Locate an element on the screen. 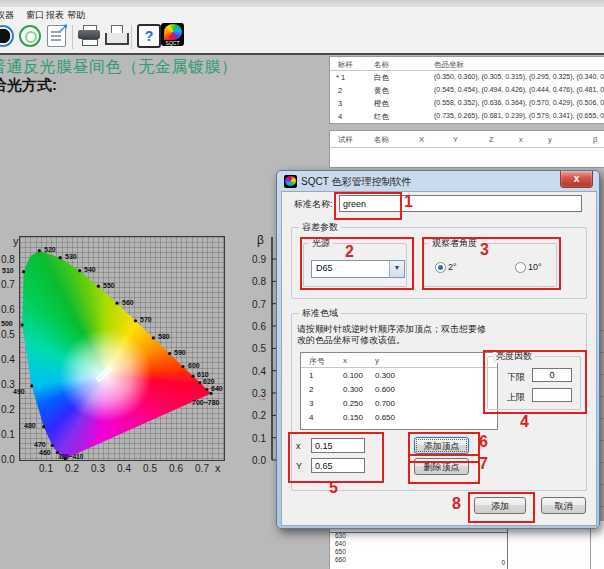  vertex-y: 0.700 is located at coordinates (385, 404).